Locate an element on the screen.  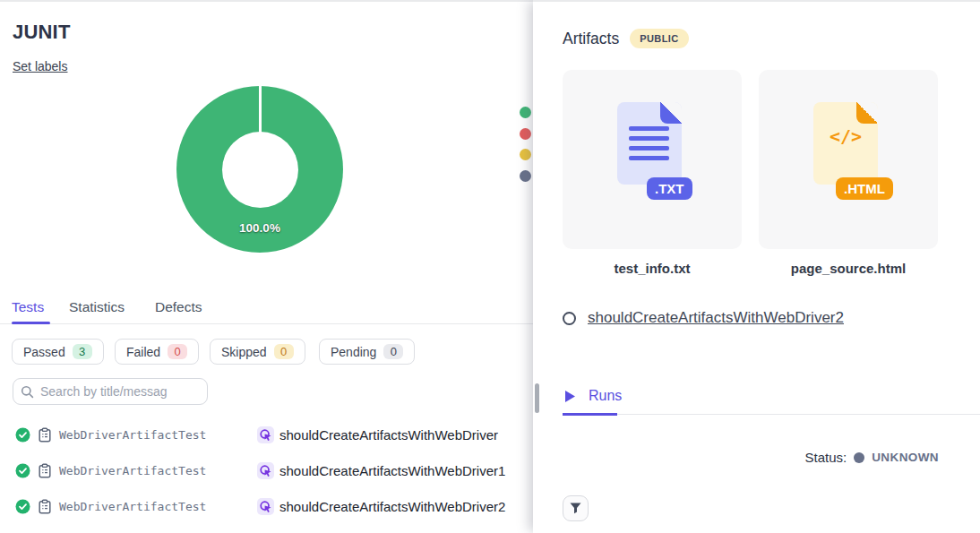
runs-expander: Runs is located at coordinates (593, 396).